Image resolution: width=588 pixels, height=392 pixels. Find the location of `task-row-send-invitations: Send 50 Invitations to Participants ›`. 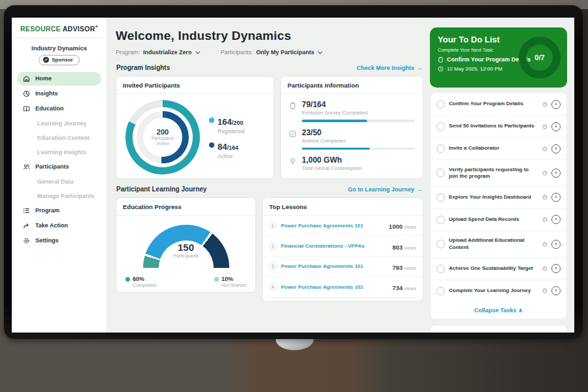

task-row-send-invitations: Send 50 Invitations to Participants › is located at coordinates (498, 127).